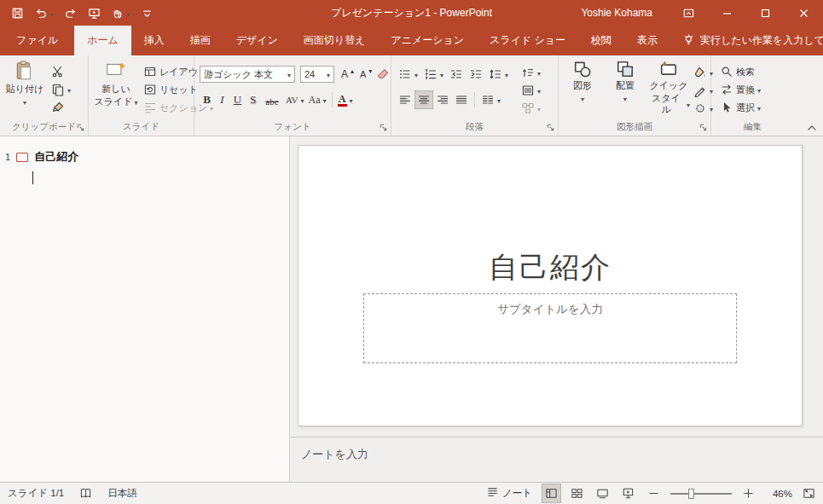  What do you see at coordinates (557, 459) in the screenshot?
I see `notes-pane: ノートを入力` at bounding box center [557, 459].